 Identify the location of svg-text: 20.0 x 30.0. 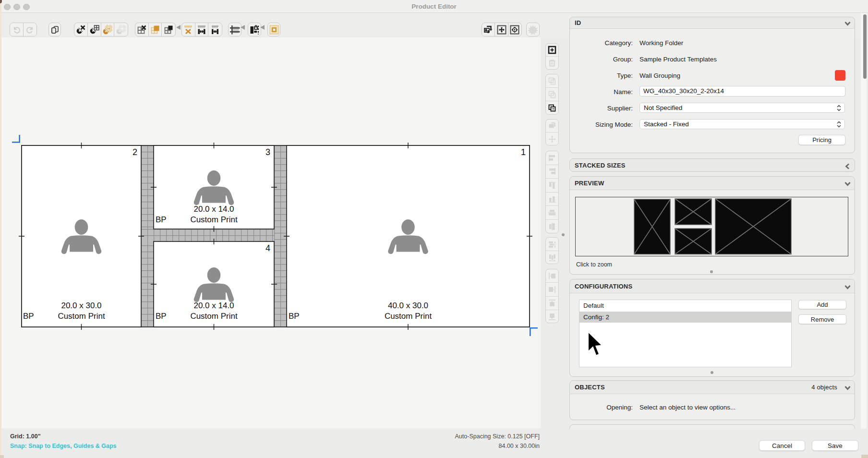
(81, 305).